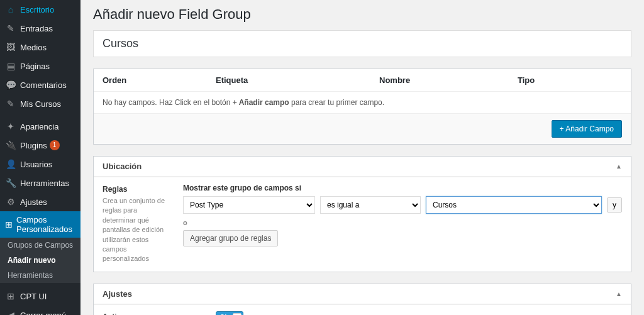 This screenshot has height=315, width=644. Describe the element at coordinates (362, 44) in the screenshot. I see `group-title-input` at that location.